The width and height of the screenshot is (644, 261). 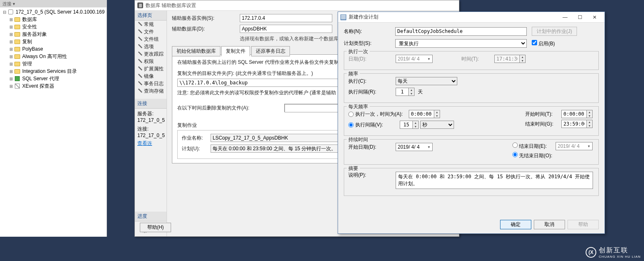 What do you see at coordinates (471, 17) in the screenshot?
I see `dialog-titlebar: 新建作业计划 — ☐ ✕` at bounding box center [471, 17].